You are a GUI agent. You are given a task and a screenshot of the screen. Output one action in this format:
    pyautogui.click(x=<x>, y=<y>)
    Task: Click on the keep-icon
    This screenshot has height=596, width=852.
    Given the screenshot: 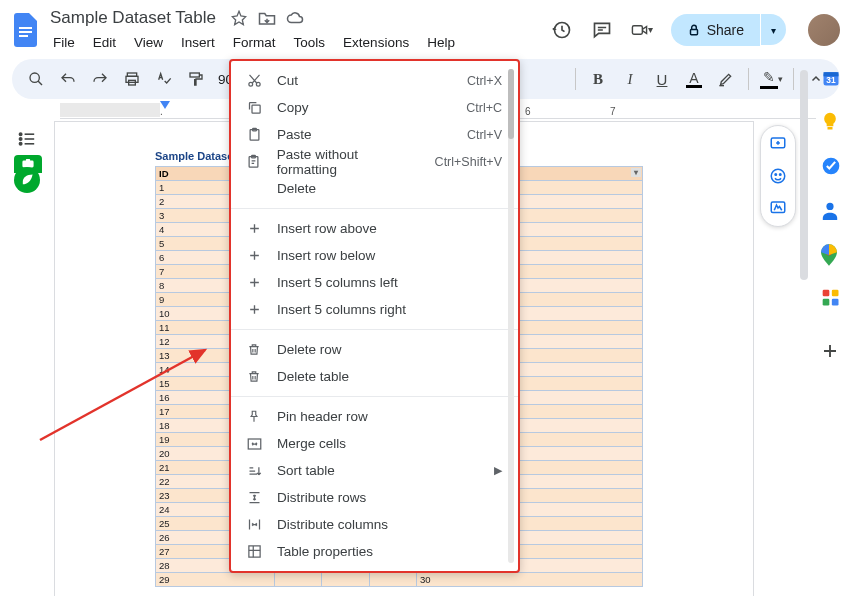 What is the action you would take?
    pyautogui.click(x=831, y=122)
    